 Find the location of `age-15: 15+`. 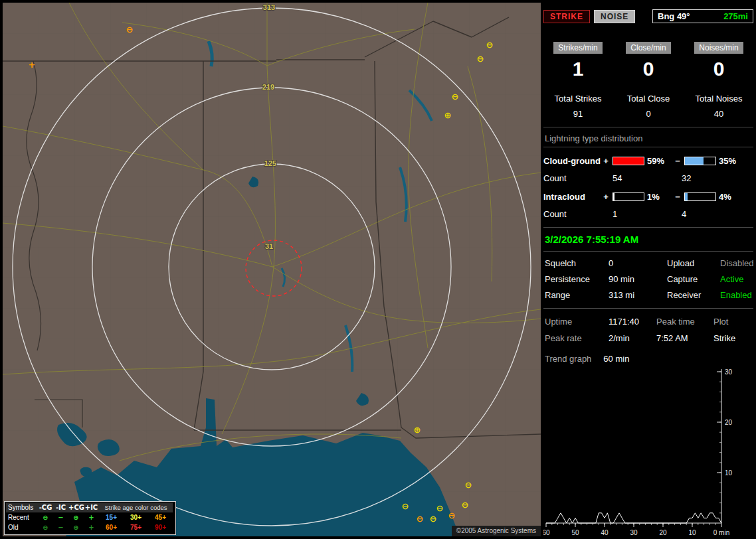

age-15: 15+ is located at coordinates (112, 518).